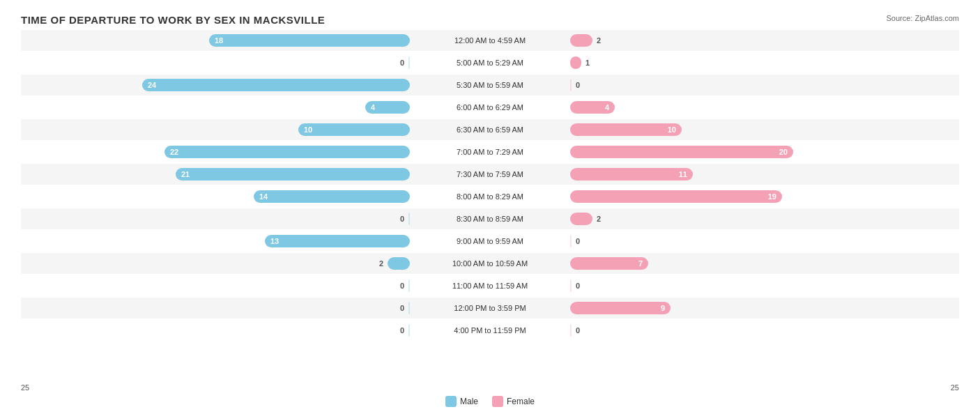 The height and width of the screenshot is (414, 980). I want to click on male-value: 24, so click(152, 85).